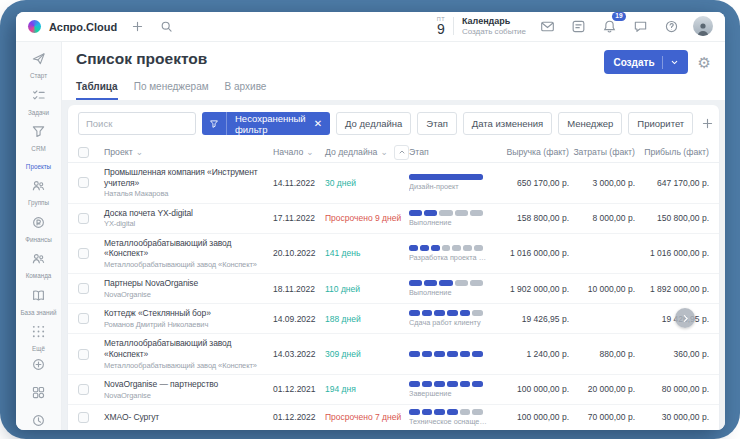 This screenshot has width=740, height=439. I want to click on chat-button, so click(640, 26).